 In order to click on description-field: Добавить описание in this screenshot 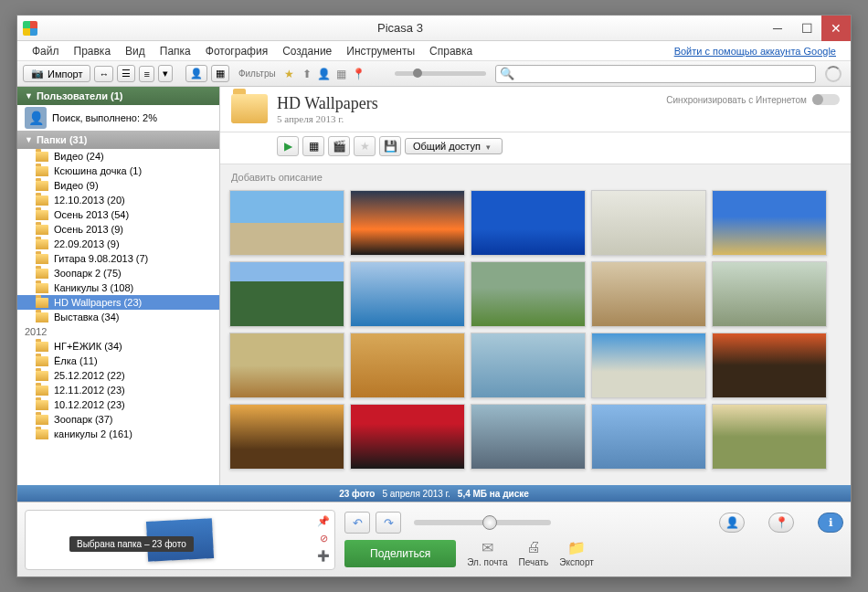, I will do `click(535, 175)`.